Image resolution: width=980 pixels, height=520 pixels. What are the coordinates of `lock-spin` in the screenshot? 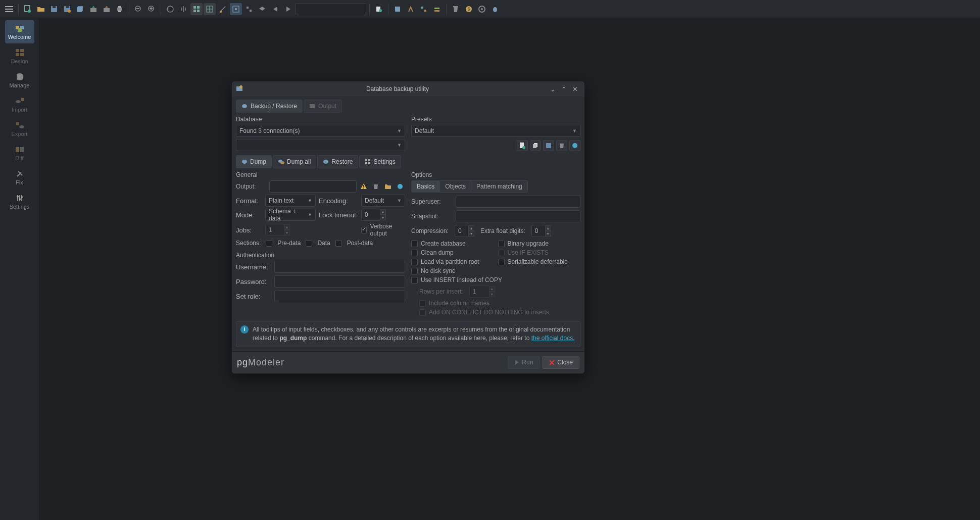 It's located at (371, 215).